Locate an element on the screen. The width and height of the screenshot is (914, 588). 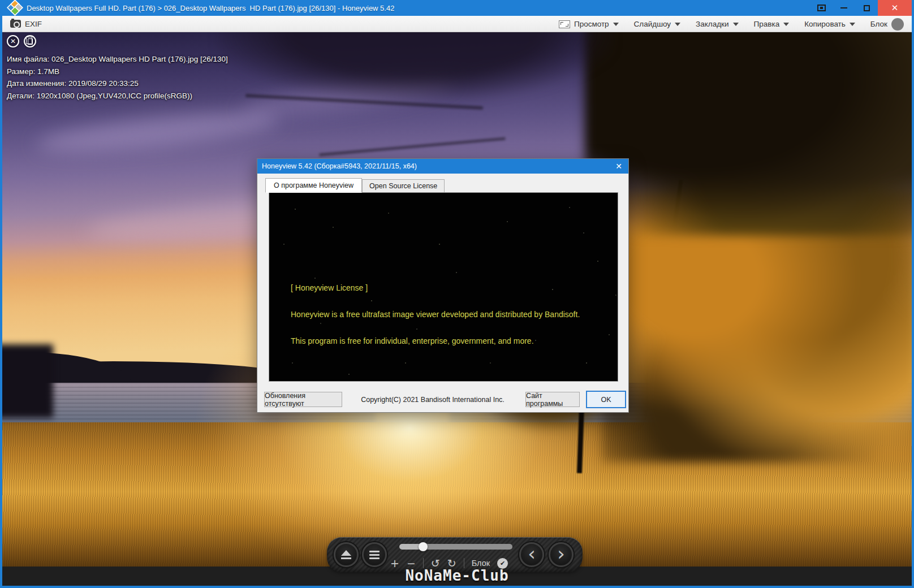
exif-details: Детали: 1920x1080 (Jpeg,YUV420,ICC profi… is located at coordinates (118, 96).